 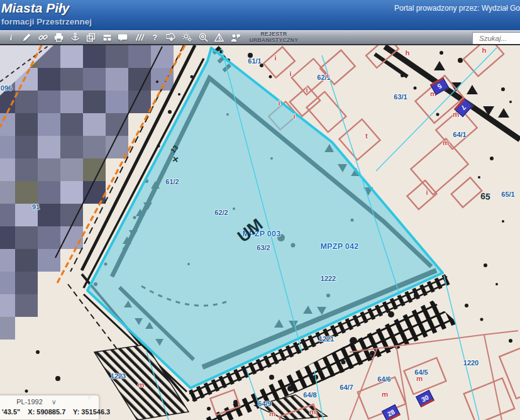 What do you see at coordinates (75, 38) in the screenshot?
I see `anchor-icon` at bounding box center [75, 38].